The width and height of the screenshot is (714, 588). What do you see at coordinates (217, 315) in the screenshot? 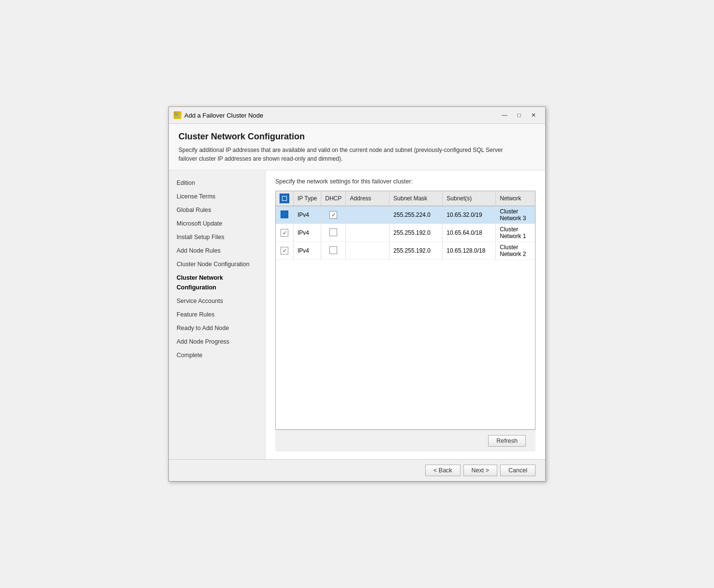
I see `sidebar-item-feature-rules: Feature Rules` at bounding box center [217, 315].